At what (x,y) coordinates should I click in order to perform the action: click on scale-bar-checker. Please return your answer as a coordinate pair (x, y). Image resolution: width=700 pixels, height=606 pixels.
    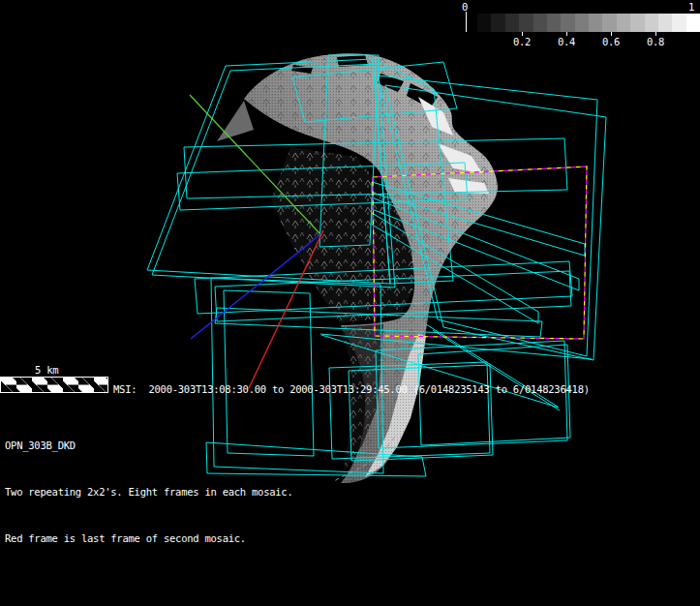
    Looking at the image, I should click on (54, 385).